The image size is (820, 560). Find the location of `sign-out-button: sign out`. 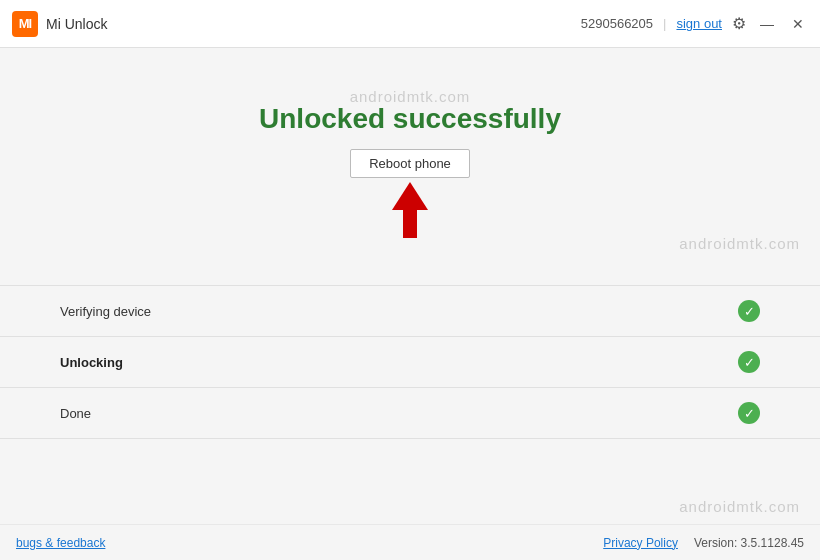

sign-out-button: sign out is located at coordinates (699, 24).